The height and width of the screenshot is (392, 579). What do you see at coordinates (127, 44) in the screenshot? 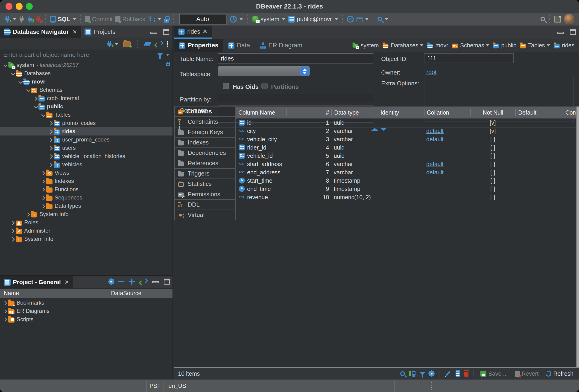
I see `new-project-folder-icon` at bounding box center [127, 44].